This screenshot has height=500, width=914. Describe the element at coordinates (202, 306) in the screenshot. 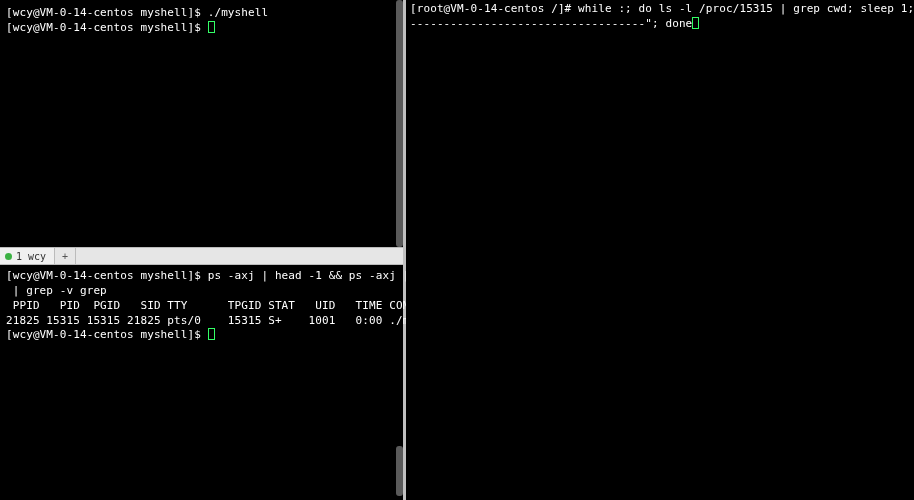

I see `terminal-line: PPID PID PGID SID TTY TPGID STAT UID TIM…` at that location.